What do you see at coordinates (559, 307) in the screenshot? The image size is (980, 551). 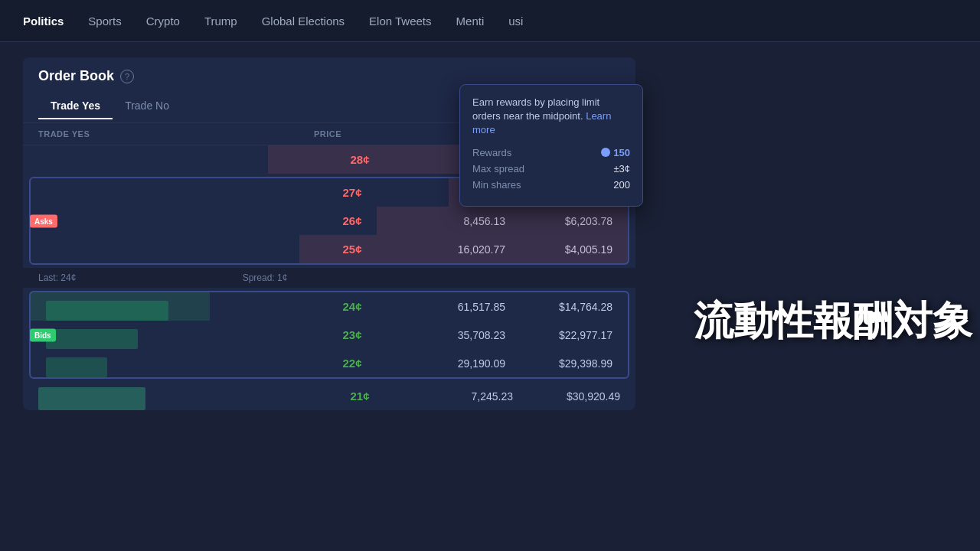 I see `bid-total-0: $14,764.28` at bounding box center [559, 307].